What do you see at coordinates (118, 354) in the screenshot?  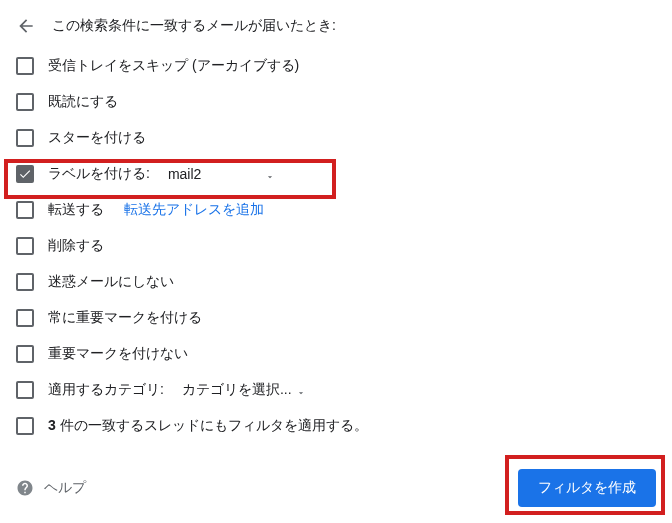 I see `label-never-important: 重要マークを付けない` at bounding box center [118, 354].